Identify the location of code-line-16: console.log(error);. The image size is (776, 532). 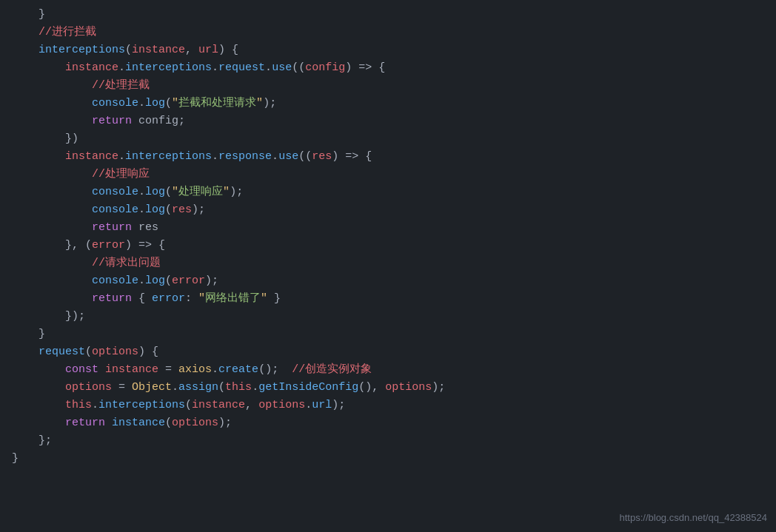
(388, 281).